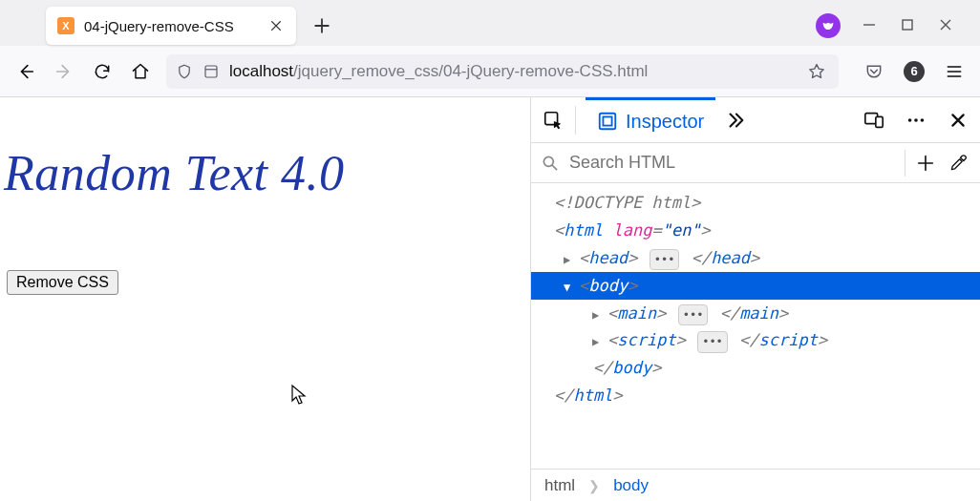 This screenshot has width=980, height=501. What do you see at coordinates (650, 120) in the screenshot?
I see `inspector-tab: Inspector` at bounding box center [650, 120].